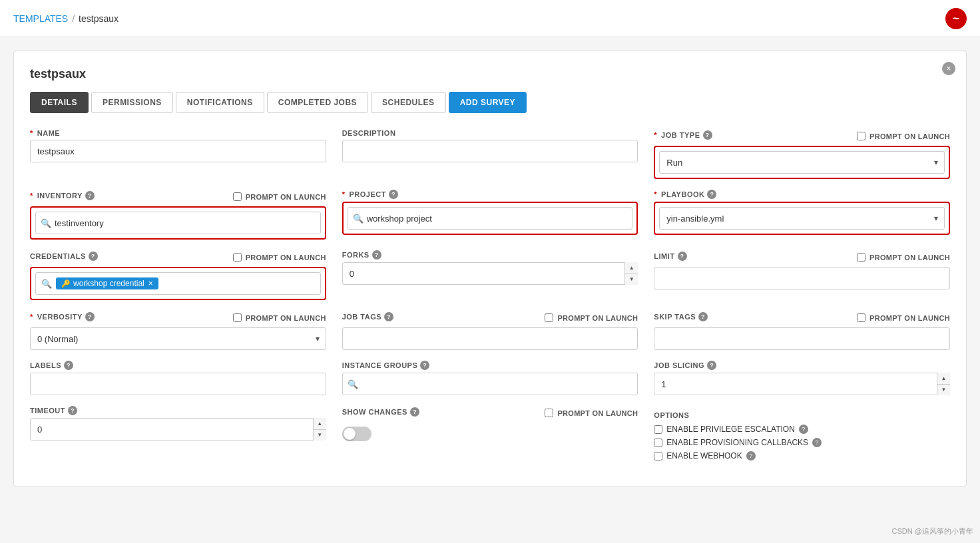 The width and height of the screenshot is (980, 543). Describe the element at coordinates (802, 443) in the screenshot. I see `option-row-provisioning: ENABLE PROVISIONING CALLBACKS ?` at that location.